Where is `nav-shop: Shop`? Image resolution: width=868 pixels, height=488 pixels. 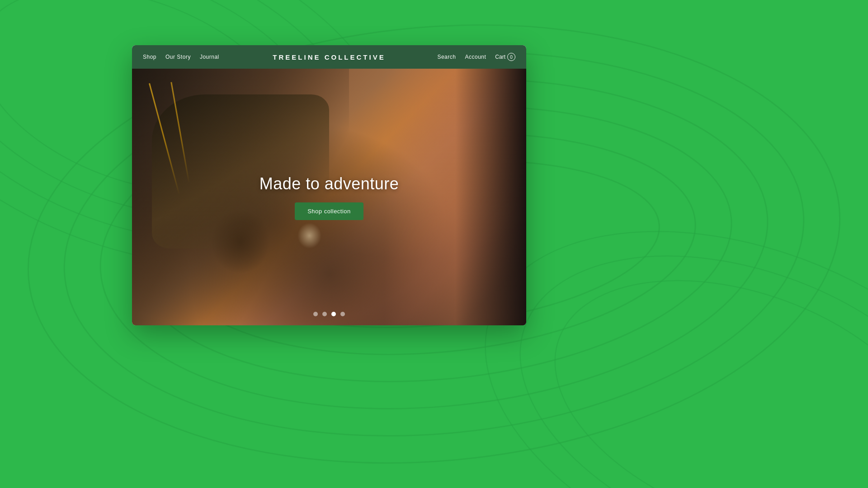
nav-shop: Shop is located at coordinates (150, 57).